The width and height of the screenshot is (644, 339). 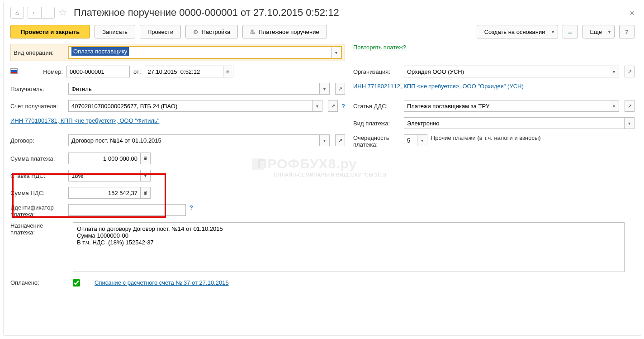 What do you see at coordinates (38, 176) in the screenshot?
I see `vat-rate-label: Ставка НДС:` at bounding box center [38, 176].